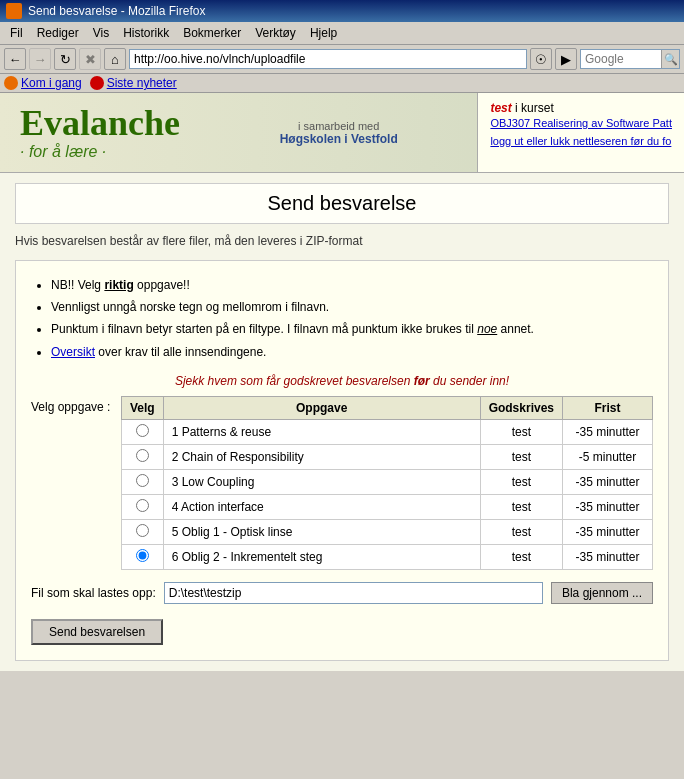 The image size is (684, 779). I want to click on home-button: ⌂, so click(115, 59).